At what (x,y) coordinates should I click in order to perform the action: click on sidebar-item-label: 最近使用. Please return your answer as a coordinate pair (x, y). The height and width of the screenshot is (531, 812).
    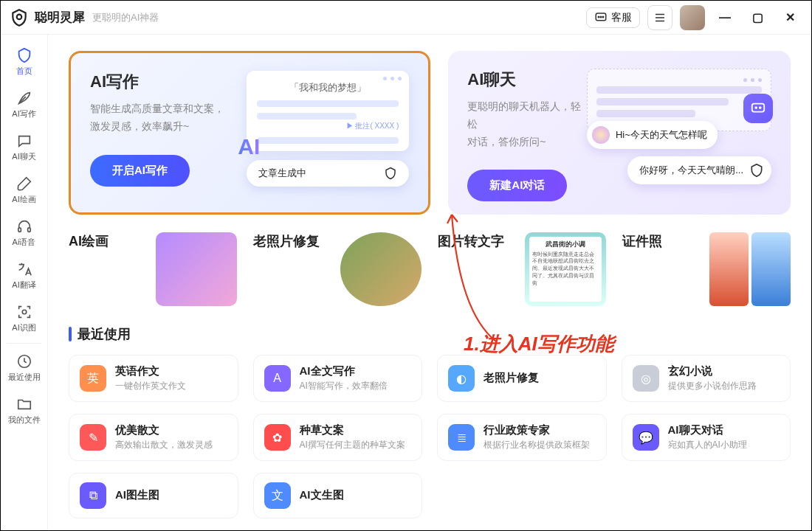
    Looking at the image, I should click on (24, 378).